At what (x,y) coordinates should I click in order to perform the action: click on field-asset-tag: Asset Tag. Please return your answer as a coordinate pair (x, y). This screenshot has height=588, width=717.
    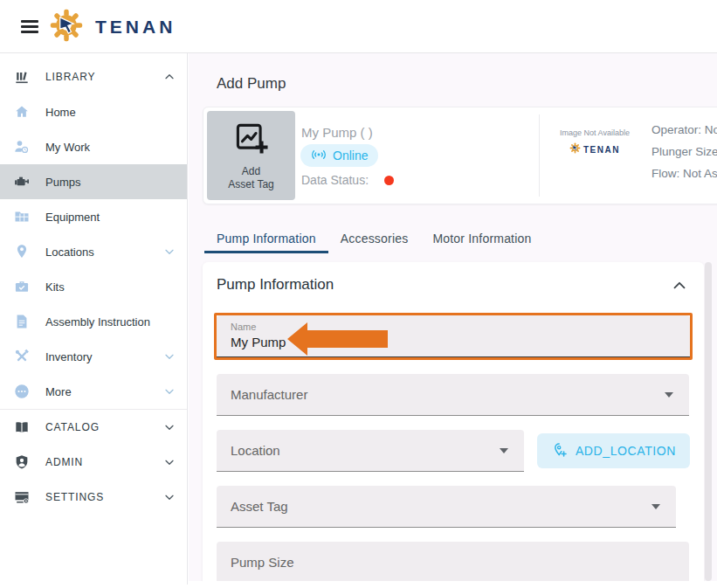
    Looking at the image, I should click on (446, 507).